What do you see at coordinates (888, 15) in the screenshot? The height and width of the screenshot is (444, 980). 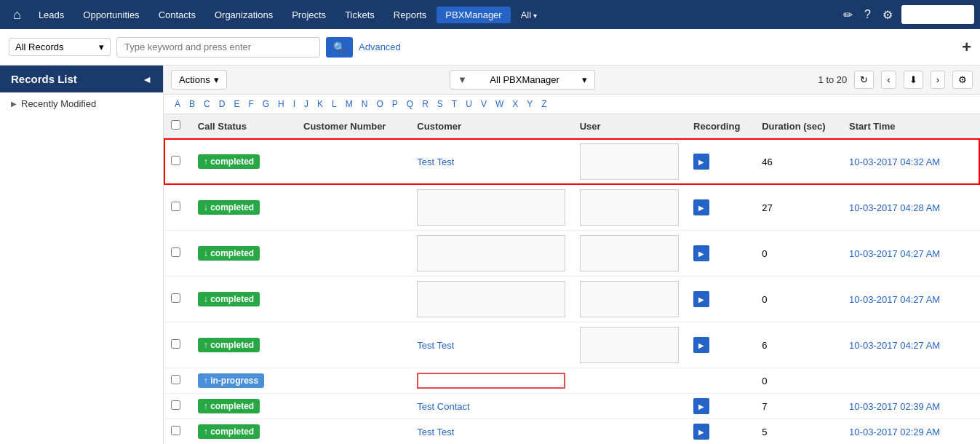 I see `settings-icon: ⚙` at bounding box center [888, 15].